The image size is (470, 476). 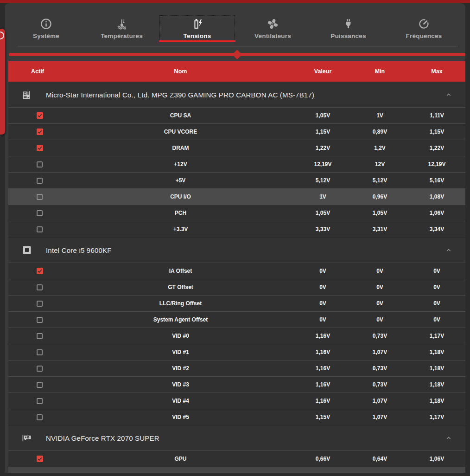 What do you see at coordinates (46, 36) in the screenshot?
I see `tab-label: Système` at bounding box center [46, 36].